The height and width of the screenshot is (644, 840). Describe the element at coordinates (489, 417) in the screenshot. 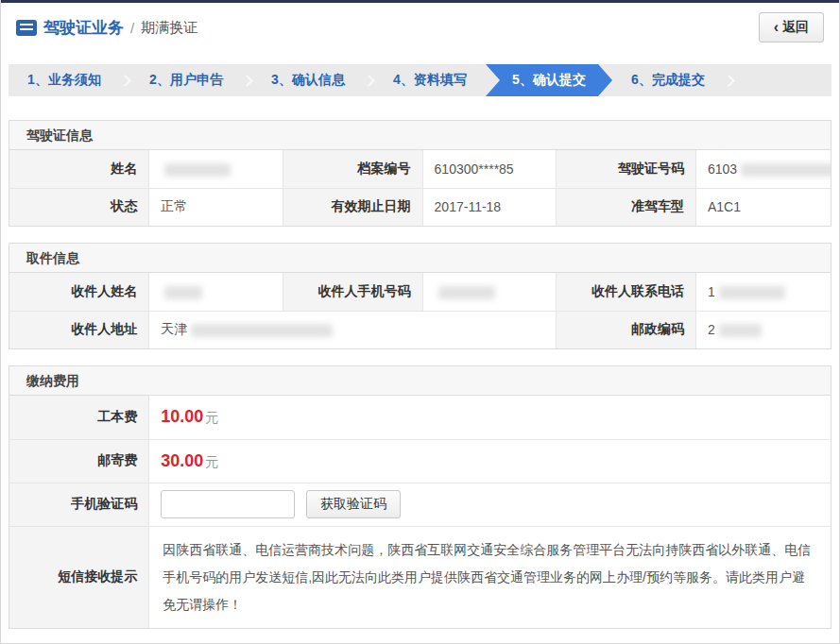

I see `field-value-production-fee: 10.00元` at that location.